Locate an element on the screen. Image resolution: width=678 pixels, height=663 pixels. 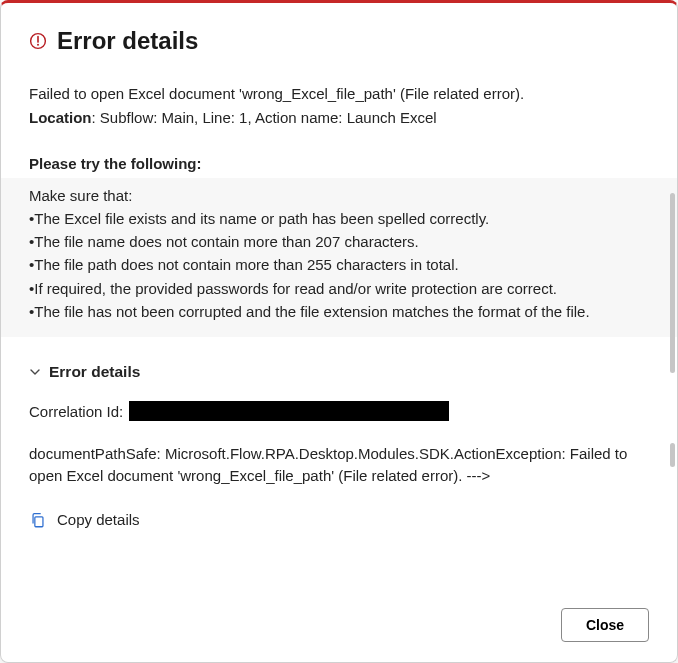
copy-icon is located at coordinates (38, 520).